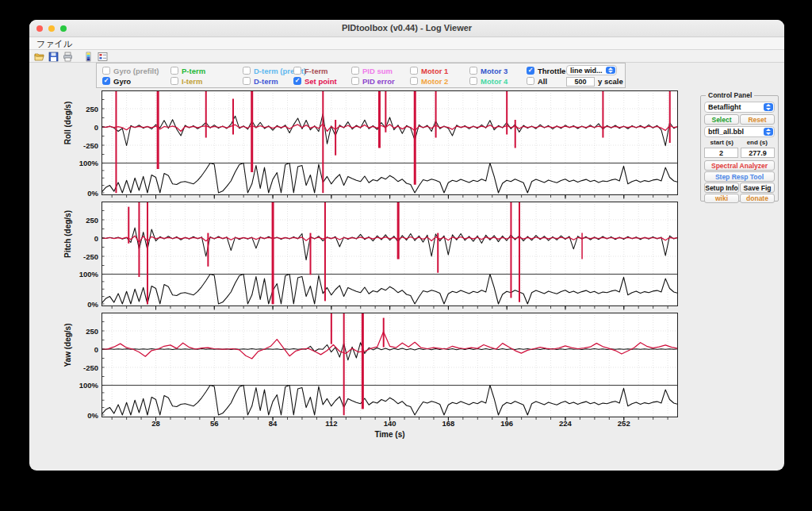  I want to click on yaw-plot-canvas, so click(390, 365).